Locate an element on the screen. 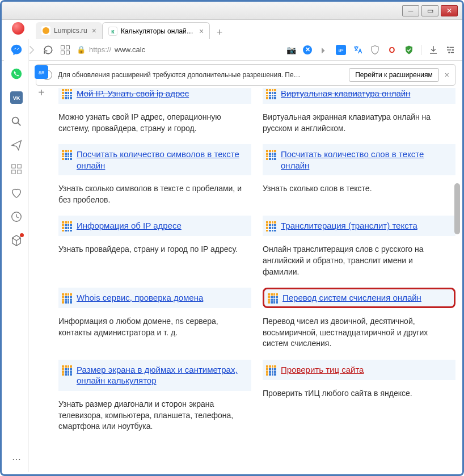 The height and width of the screenshot is (476, 464). opera-logo-icon is located at coordinates (18, 28).